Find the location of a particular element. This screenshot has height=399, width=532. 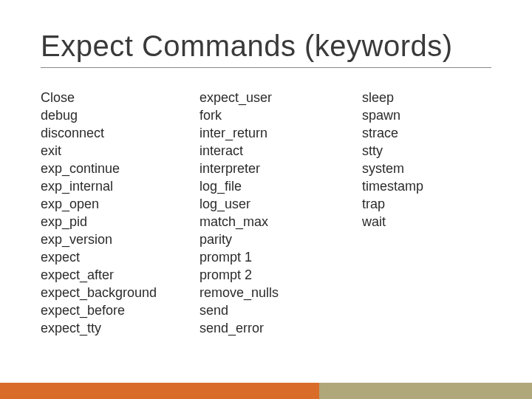

keyword-item: send is located at coordinates (281, 310).